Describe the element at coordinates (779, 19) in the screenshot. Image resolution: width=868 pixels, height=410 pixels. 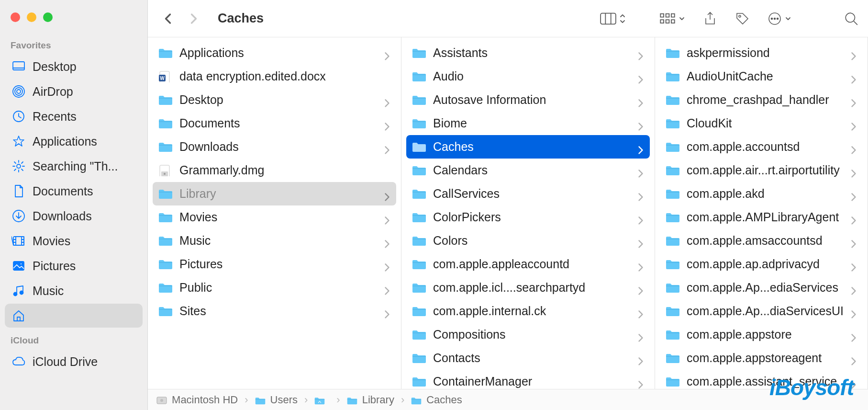
I see `action-button` at that location.